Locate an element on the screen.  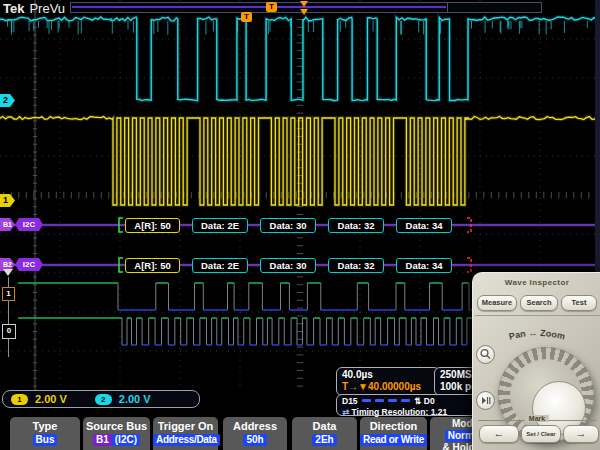
mark-label: Mark is located at coordinates (537, 418).